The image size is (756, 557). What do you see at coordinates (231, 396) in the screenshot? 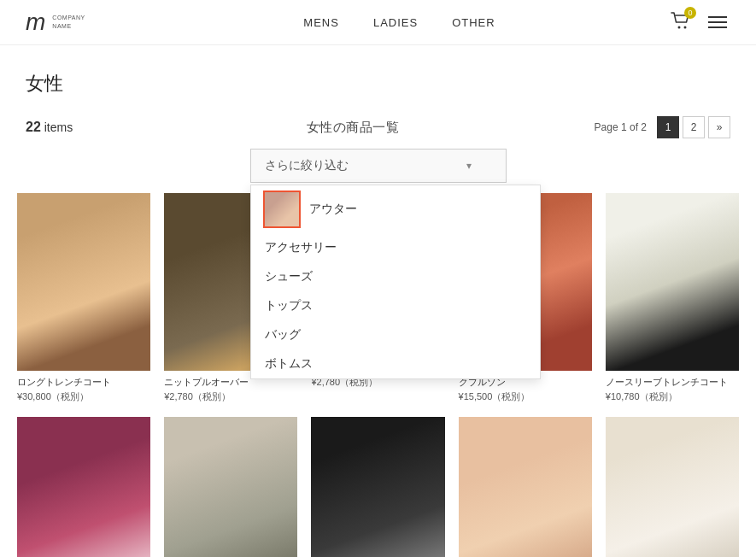
I see `product-price: ¥2,780（税別）` at bounding box center [231, 396].